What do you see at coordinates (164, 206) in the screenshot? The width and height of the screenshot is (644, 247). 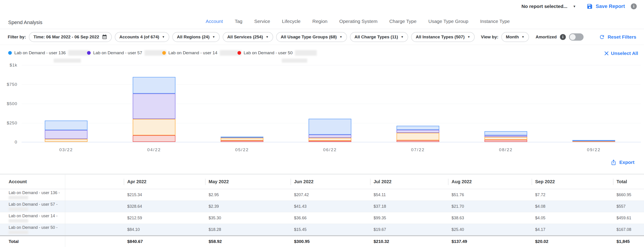 I see `value-cell: $328.64` at bounding box center [164, 206].